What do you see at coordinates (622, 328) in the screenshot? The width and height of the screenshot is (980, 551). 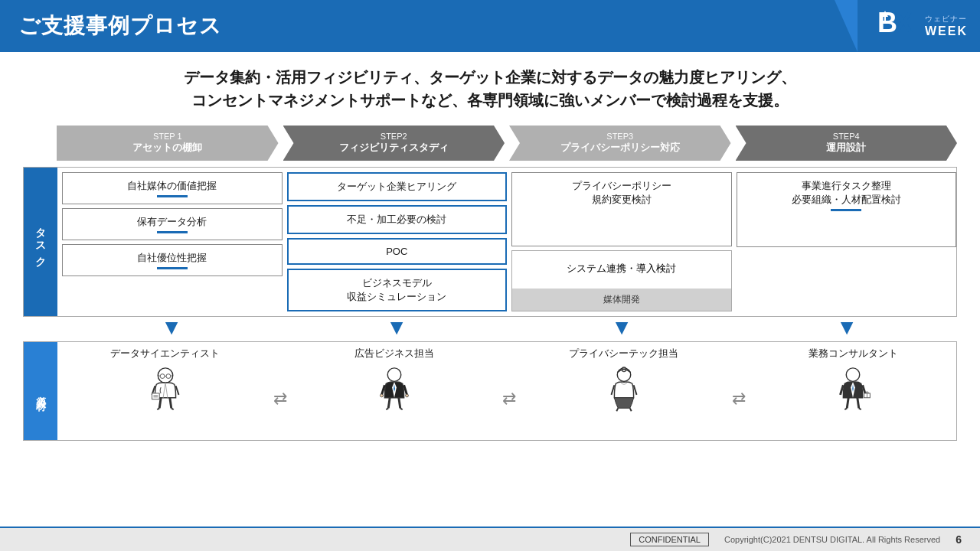 I see `arrow-3: ▼` at bounding box center [622, 328].